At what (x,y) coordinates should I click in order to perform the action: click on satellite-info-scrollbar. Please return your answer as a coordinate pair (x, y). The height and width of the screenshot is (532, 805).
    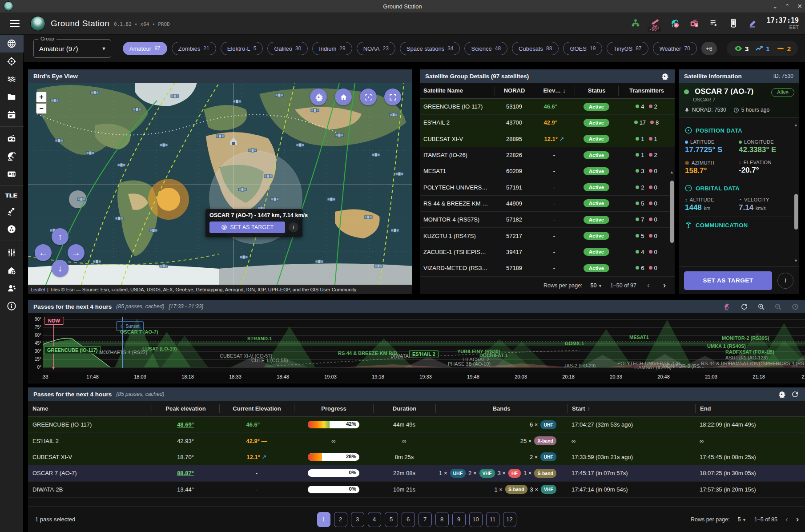
    Looking at the image, I should click on (796, 212).